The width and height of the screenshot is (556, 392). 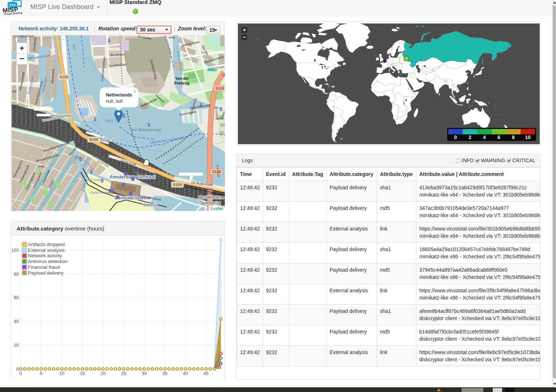 I want to click on svg-text: null, null, so click(x=114, y=101).